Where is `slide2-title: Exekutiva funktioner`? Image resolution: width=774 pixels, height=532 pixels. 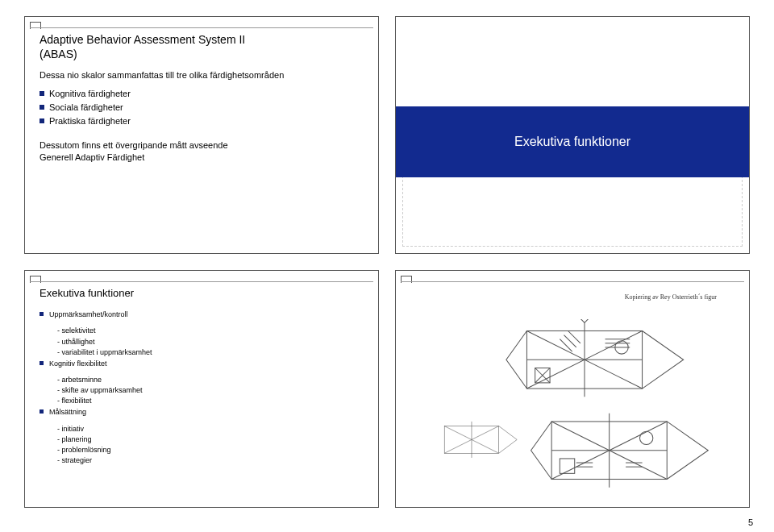
slide2-title: Exekutiva funktioner is located at coordinates (572, 142).